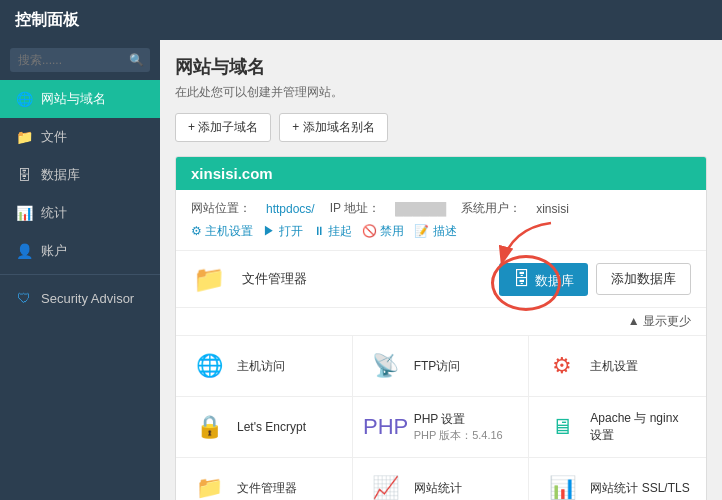 The width and height of the screenshot is (722, 500). I want to click on domain-header: xinsisi.com, so click(441, 174).